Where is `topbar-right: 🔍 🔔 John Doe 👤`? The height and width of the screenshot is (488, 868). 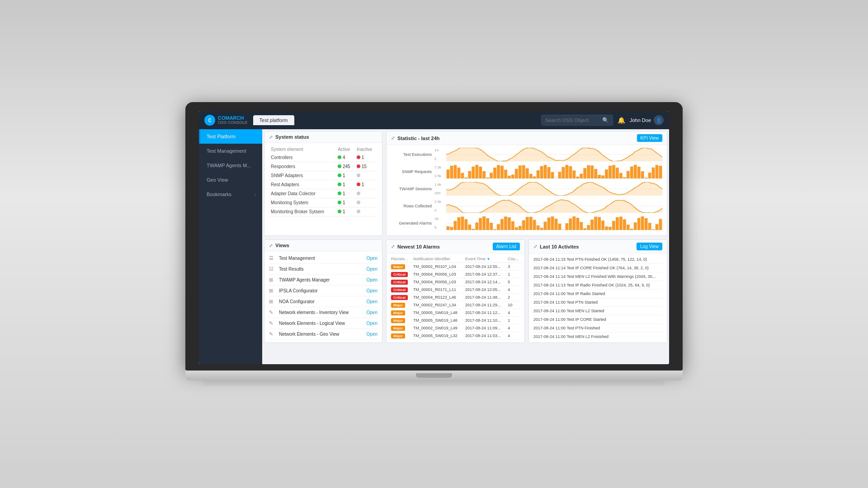 topbar-right: 🔍 🔔 John Doe 👤 is located at coordinates (602, 120).